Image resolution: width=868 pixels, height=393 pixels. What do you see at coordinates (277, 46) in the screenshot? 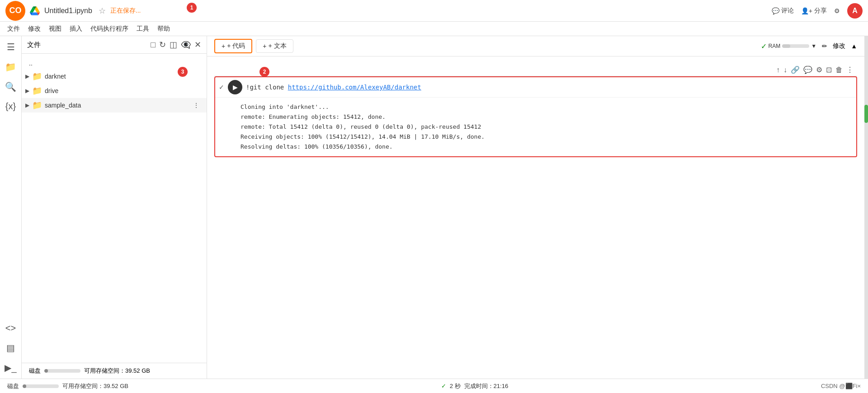
I see `add-text-label: + 文本` at bounding box center [277, 46].